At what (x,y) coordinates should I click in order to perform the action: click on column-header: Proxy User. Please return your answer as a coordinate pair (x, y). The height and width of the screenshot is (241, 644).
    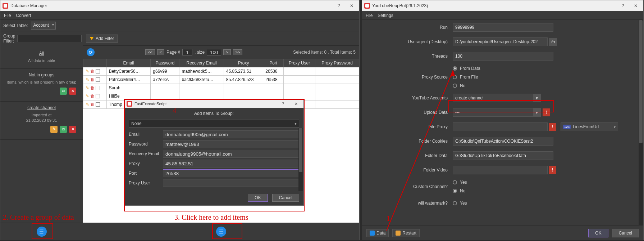
    Looking at the image, I should click on (299, 63).